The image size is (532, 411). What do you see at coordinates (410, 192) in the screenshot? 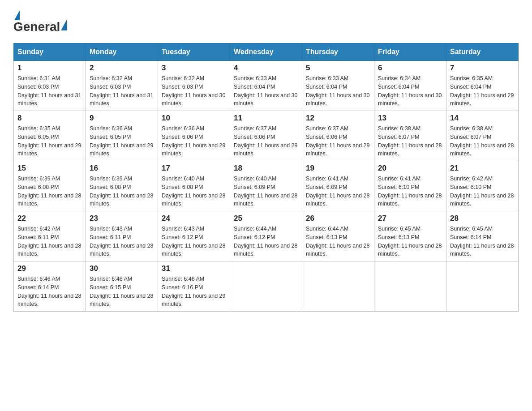
I see `day-info: Sunrise: 6:41 AM Sunset: 6:10 PM Dayligh…` at bounding box center [410, 192].